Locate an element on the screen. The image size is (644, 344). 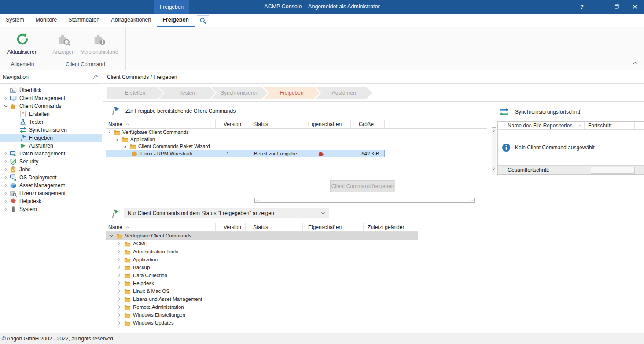
workflow-step: Erstellen is located at coordinates (135, 93).